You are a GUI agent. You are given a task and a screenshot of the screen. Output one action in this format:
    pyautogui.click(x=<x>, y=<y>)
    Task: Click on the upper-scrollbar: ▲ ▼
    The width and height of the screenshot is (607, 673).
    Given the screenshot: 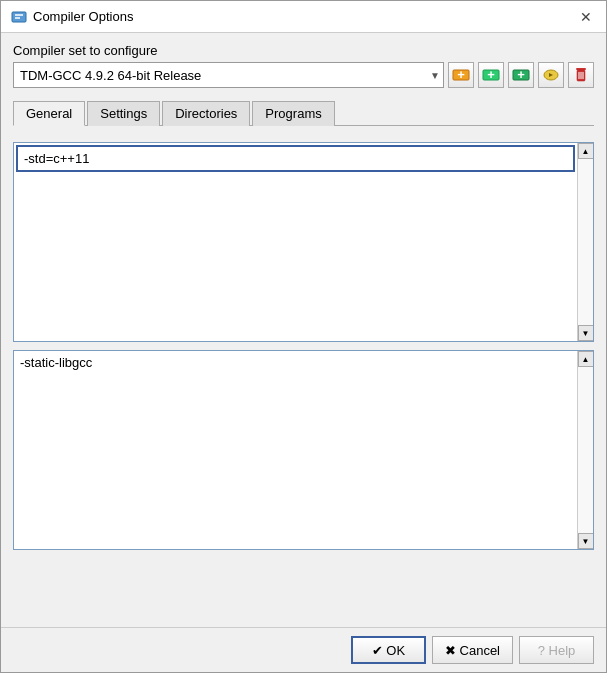 What is the action you would take?
    pyautogui.click(x=585, y=242)
    